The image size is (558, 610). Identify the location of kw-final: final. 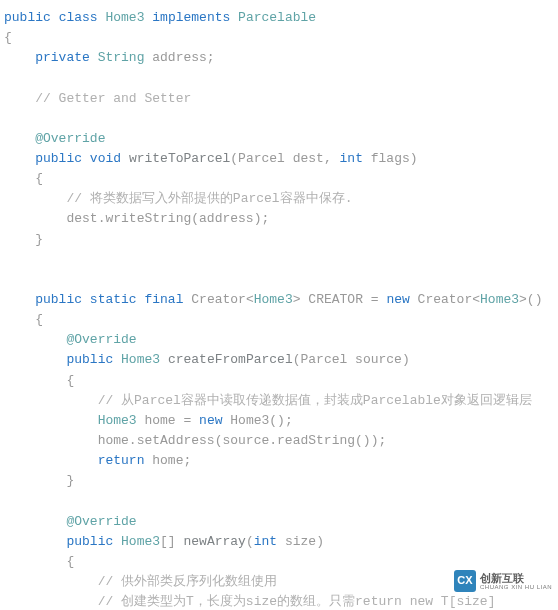
(164, 300).